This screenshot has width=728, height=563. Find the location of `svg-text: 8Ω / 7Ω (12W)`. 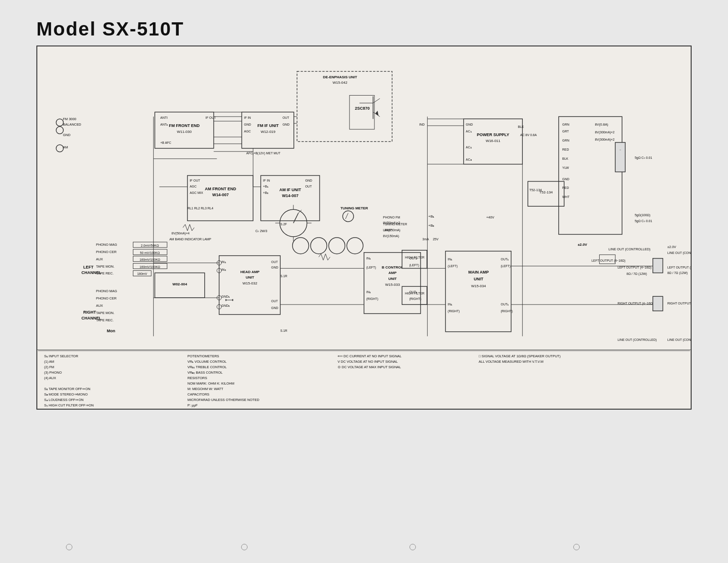

svg-text: 8Ω / 7Ω (12W) is located at coordinates (678, 273).